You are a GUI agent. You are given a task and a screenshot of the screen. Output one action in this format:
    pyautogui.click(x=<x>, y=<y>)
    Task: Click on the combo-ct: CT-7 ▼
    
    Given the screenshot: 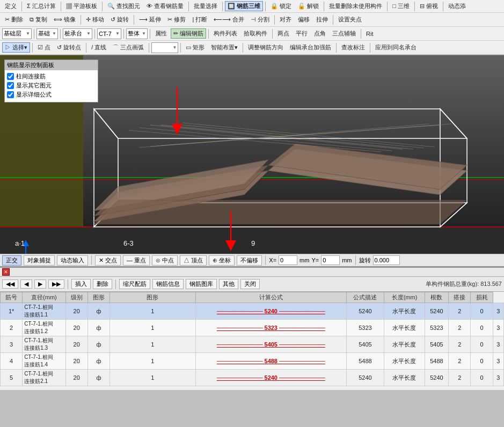 What is the action you would take?
    pyautogui.click(x=109, y=34)
    